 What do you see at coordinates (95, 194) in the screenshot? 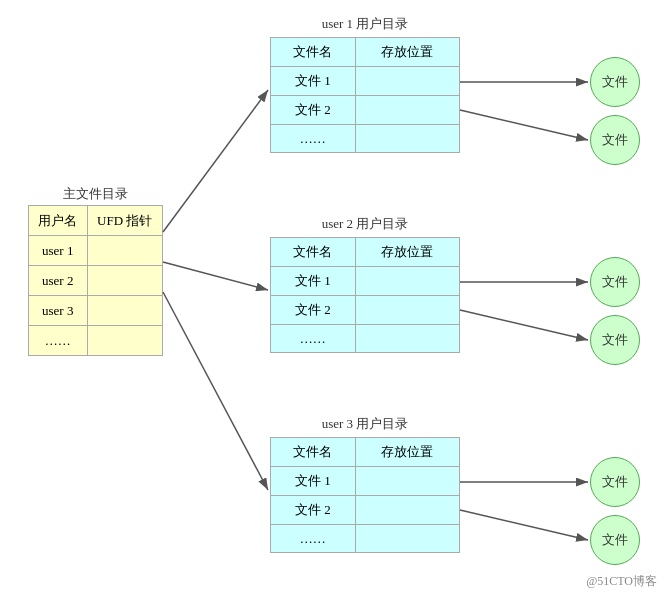
I see `main-dir-label: 主文件目录` at bounding box center [95, 194].